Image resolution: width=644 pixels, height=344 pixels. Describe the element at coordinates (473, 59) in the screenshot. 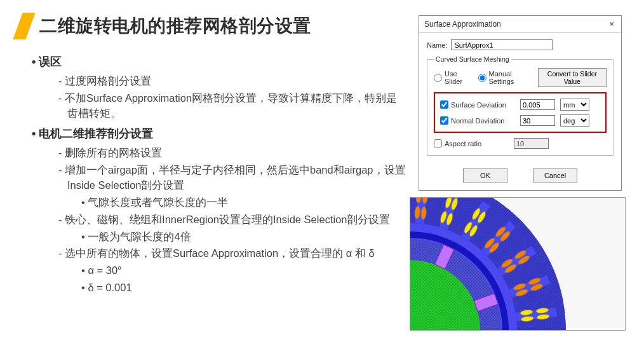

I see `fieldset-legend: Curved Surface Meshing` at that location.